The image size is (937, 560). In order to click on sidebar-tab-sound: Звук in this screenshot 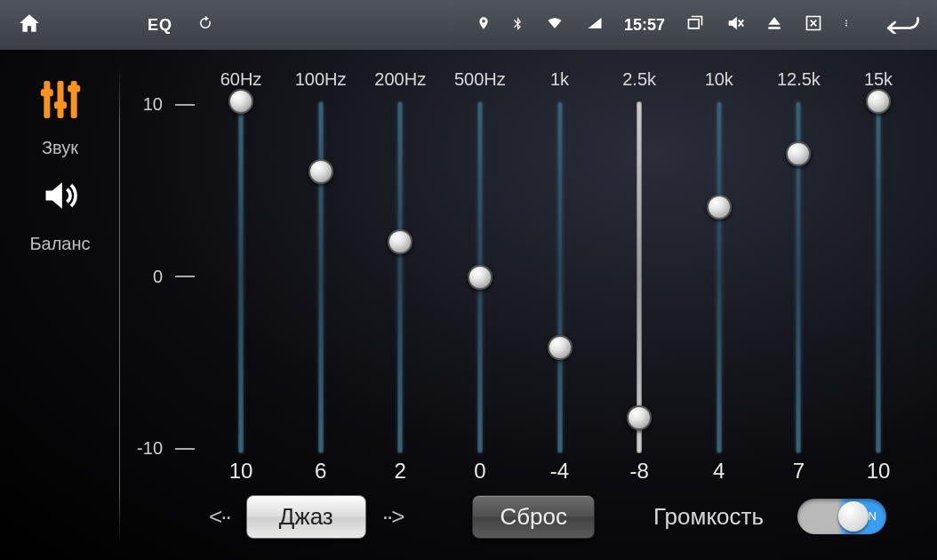, I will do `click(60, 148)`.